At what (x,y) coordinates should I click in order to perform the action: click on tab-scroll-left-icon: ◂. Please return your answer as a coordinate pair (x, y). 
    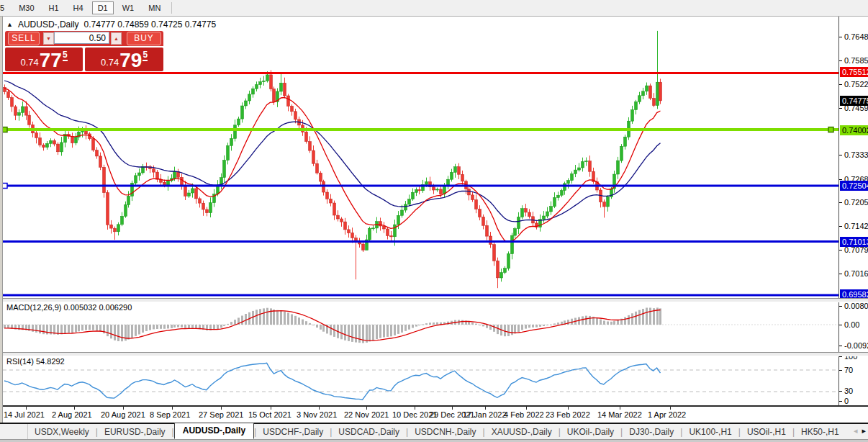
    Looking at the image, I should click on (856, 430).